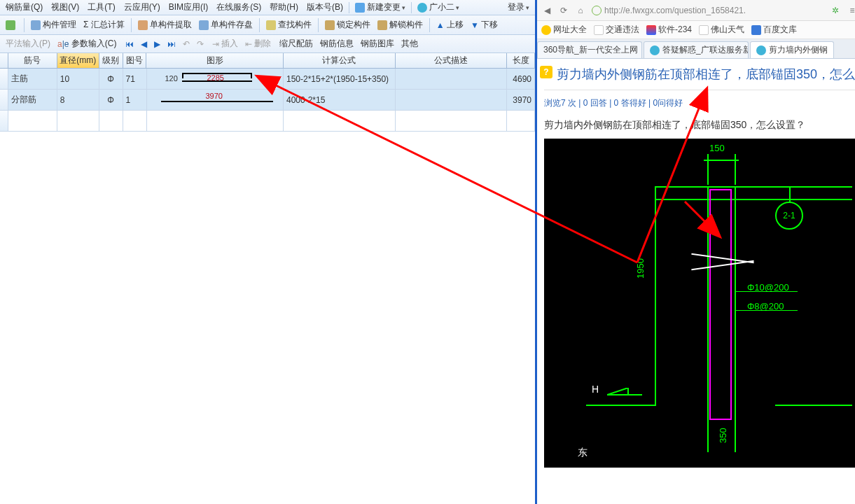 The width and height of the screenshot is (855, 504). I want to click on toolbar-main: 构件管理 Σ 汇总计算 单构件提取 单构件存盘 查找构件 锁定构件 解锁构件 ▲…, so click(267, 25).